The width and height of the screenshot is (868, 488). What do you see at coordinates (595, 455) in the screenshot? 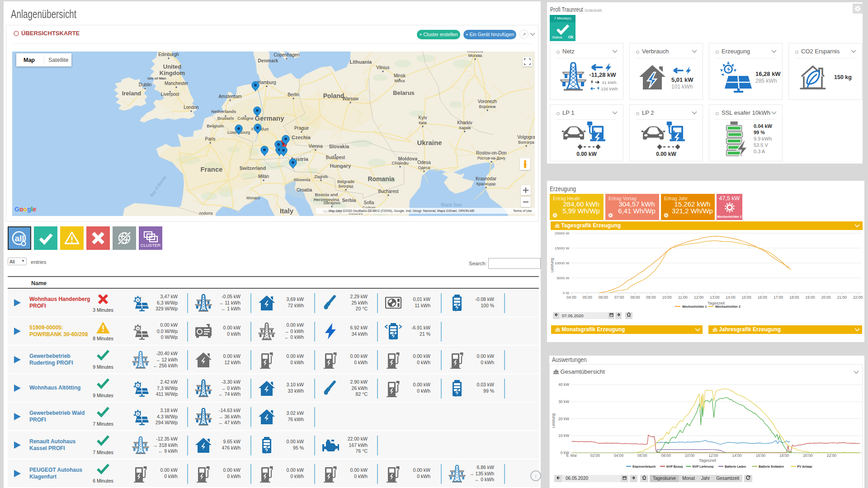
I see `svg-text: 02:00` at bounding box center [595, 455].